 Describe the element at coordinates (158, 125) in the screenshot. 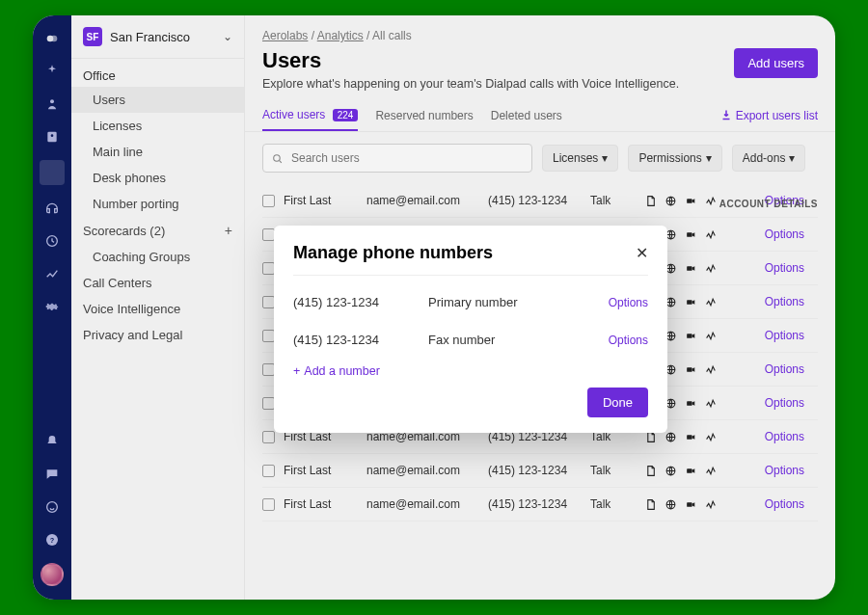

I see `sidebar-item-licenses: Licenses` at that location.